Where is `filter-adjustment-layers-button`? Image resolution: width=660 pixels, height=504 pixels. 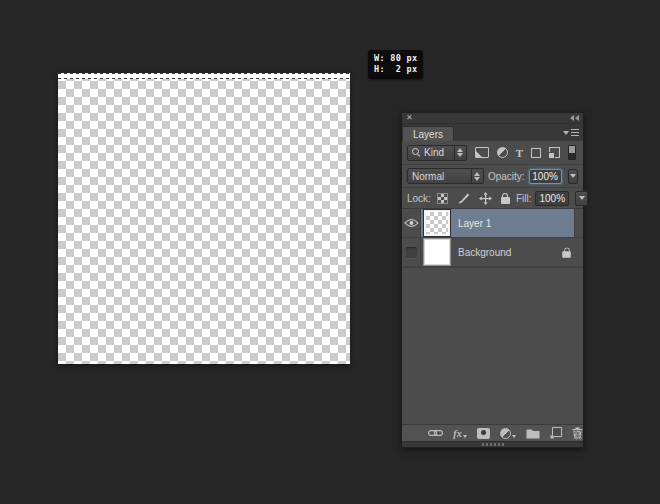
filter-adjustment-layers-button is located at coordinates (502, 153).